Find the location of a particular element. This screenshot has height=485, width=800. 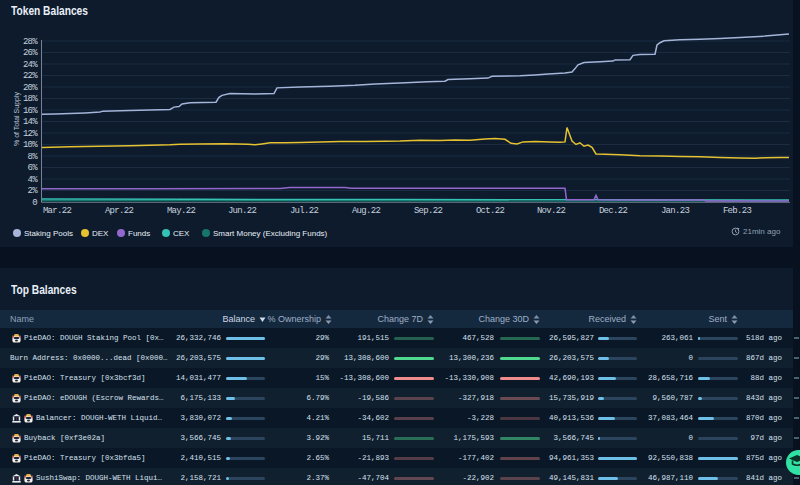

svg-text: Sep.22 is located at coordinates (428, 211).